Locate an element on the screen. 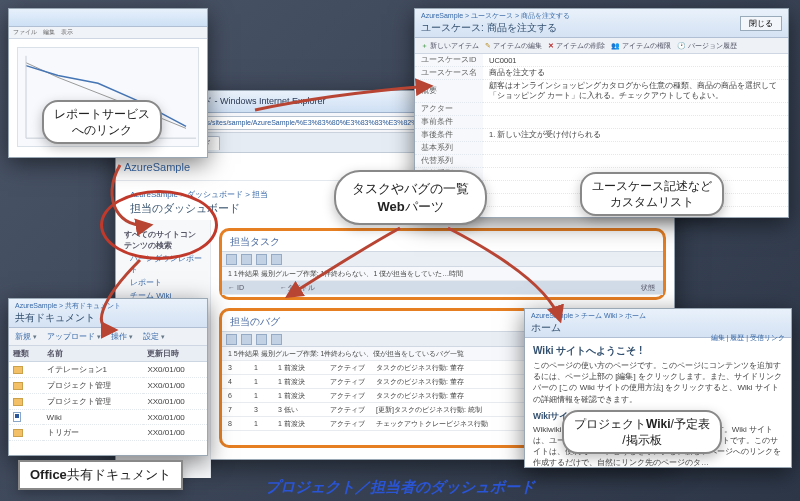  usecase-callout: ユースケース記述などカスタムリスト is located at coordinates (652, 194).